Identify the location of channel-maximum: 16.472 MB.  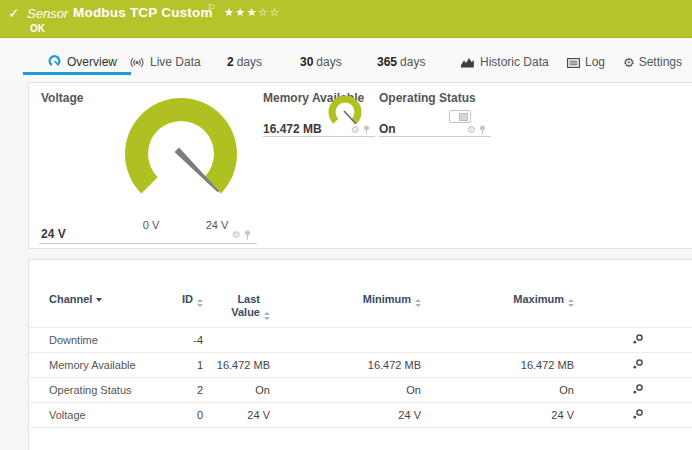
(506, 364).